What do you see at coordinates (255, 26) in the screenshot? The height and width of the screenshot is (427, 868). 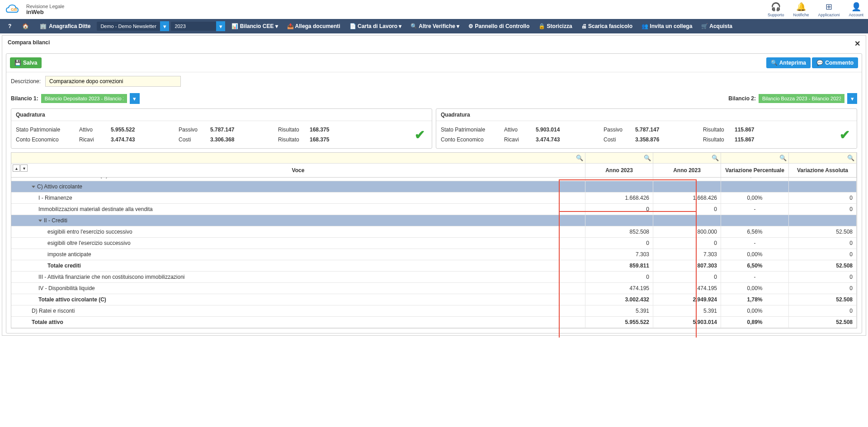 I see `nav-bilancio-cee: 📊 Bilancio CEE ▾` at bounding box center [255, 26].